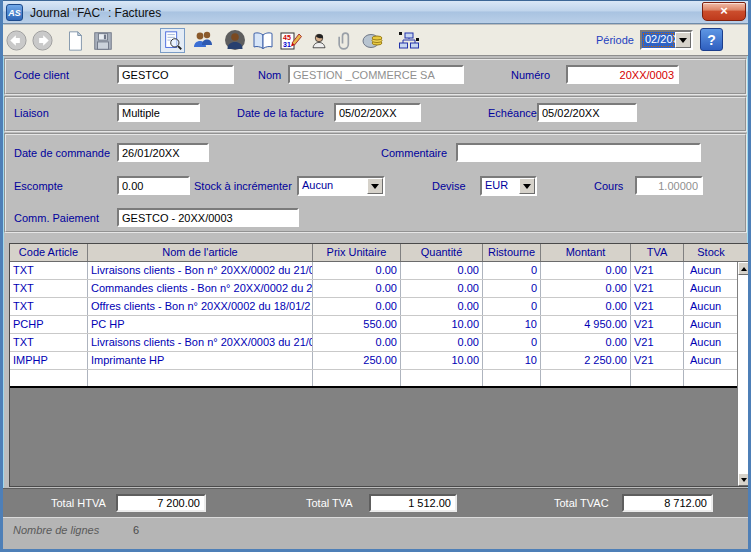  Describe the element at coordinates (172, 40) in the screenshot. I see `print-preview-button` at that location.